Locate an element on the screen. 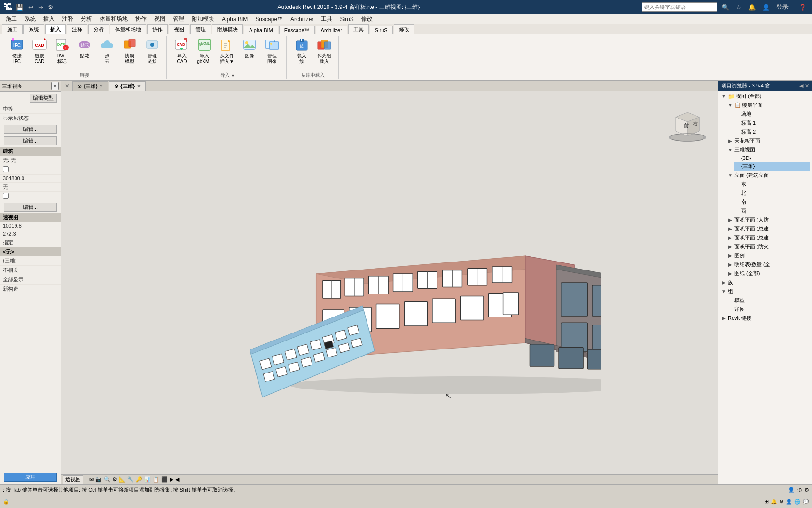 The width and height of the screenshot is (812, 508). tab-insert: 插入 is located at coordinates (55, 29).